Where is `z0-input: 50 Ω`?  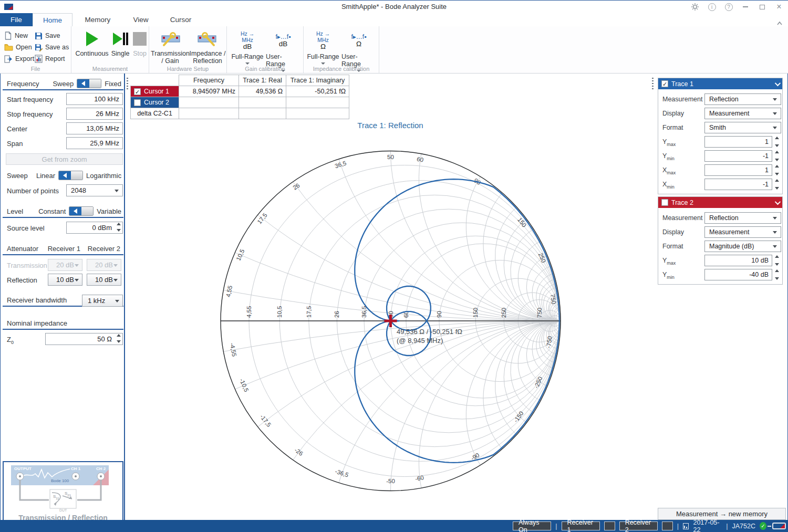
z0-input: 50 Ω is located at coordinates (84, 339).